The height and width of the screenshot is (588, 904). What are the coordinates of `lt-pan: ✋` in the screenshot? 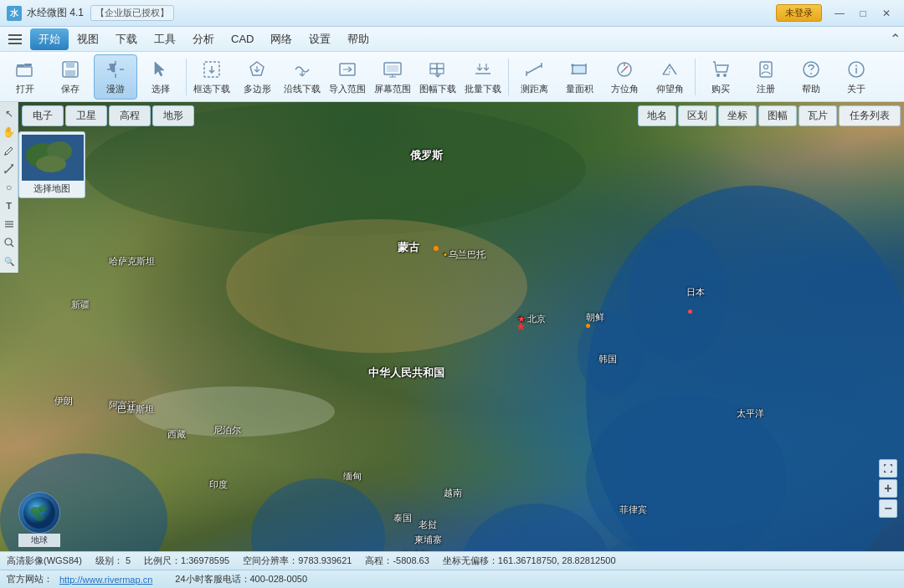 It's located at (9, 132).